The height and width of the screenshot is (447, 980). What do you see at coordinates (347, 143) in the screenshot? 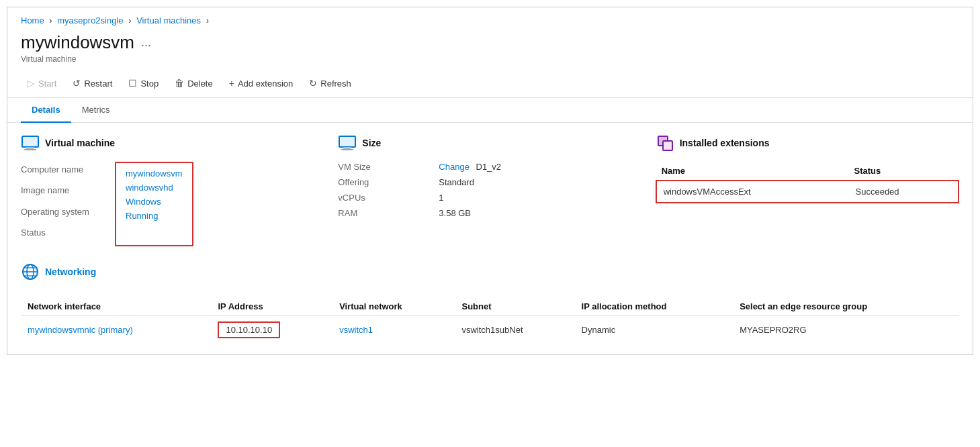
I see `size-computer-icon` at bounding box center [347, 143].